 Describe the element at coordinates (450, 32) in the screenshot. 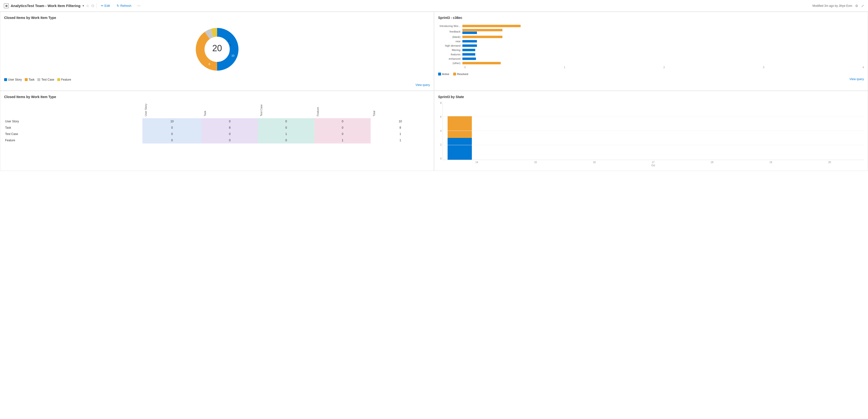

I see `bar-row-label: feedback` at that location.